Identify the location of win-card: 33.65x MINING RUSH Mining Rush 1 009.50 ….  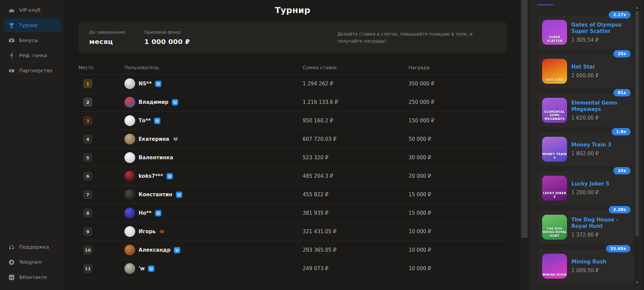
(586, 266).